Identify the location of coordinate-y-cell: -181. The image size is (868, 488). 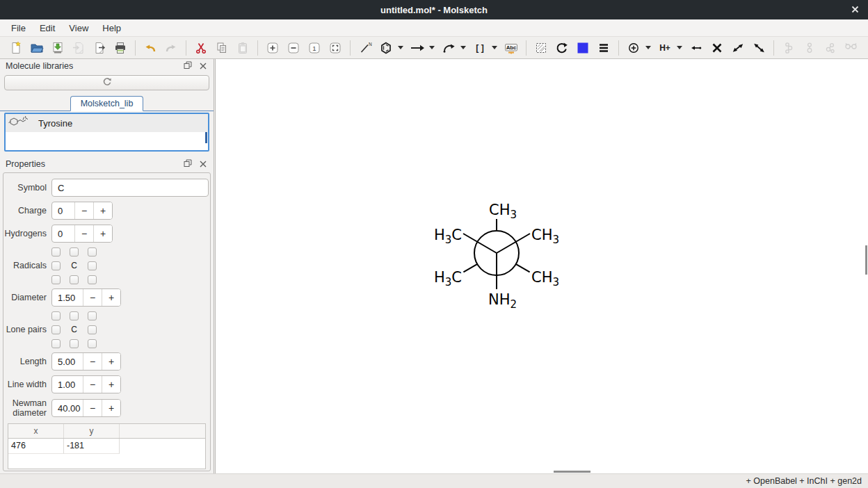
(92, 446).